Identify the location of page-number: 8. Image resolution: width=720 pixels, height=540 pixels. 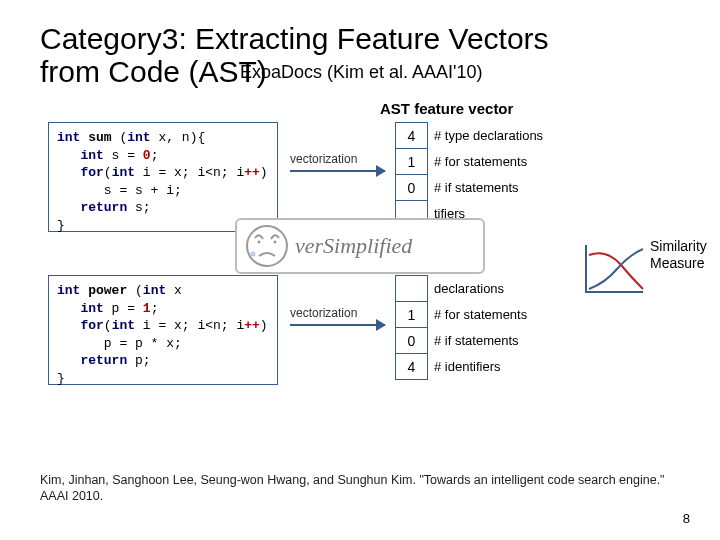
(686, 518).